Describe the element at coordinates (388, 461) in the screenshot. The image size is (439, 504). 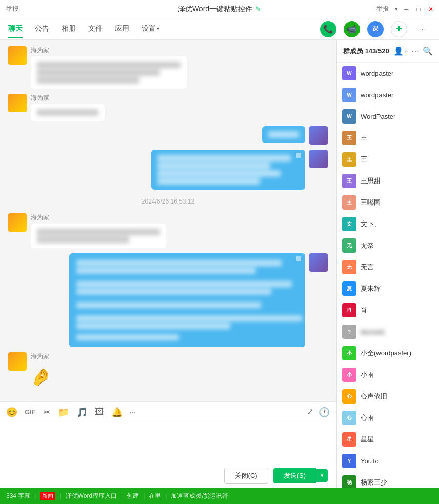
I see `list-item: YYouTo` at that location.